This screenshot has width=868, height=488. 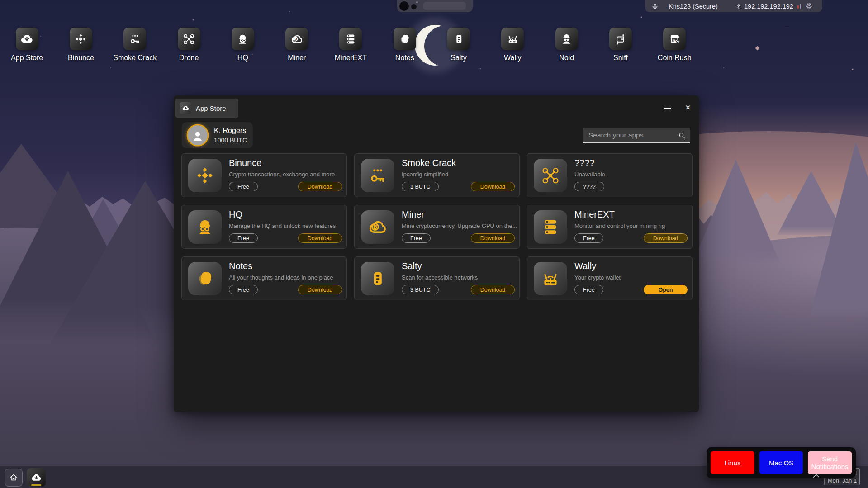 What do you see at coordinates (513, 45) in the screenshot?
I see `desktop-icon-wally: Wally` at bounding box center [513, 45].